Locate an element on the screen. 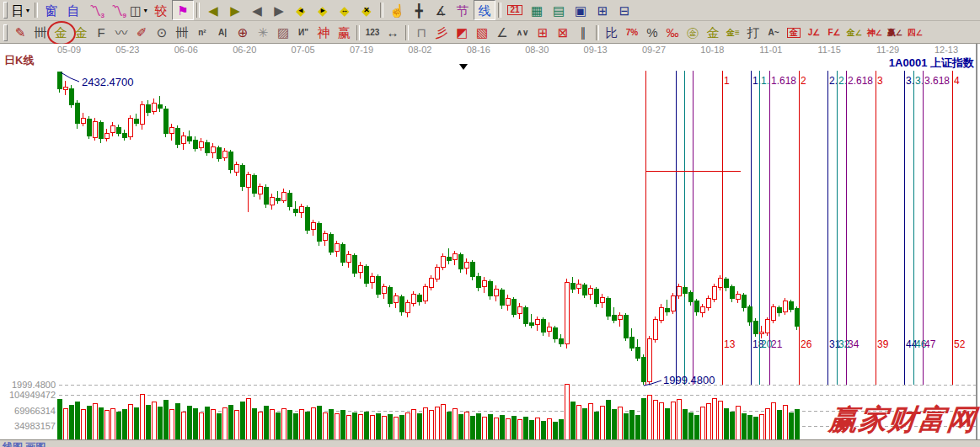 The image size is (980, 447). gold-circle-button: ㊎ is located at coordinates (693, 33).